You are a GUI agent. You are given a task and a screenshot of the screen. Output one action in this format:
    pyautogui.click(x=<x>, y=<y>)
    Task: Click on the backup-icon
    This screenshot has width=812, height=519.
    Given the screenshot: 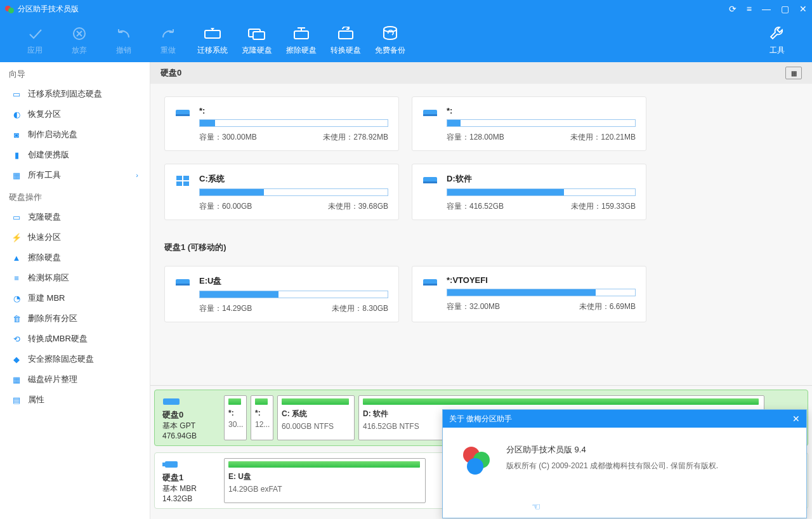 What is the action you would take?
    pyautogui.click(x=390, y=34)
    